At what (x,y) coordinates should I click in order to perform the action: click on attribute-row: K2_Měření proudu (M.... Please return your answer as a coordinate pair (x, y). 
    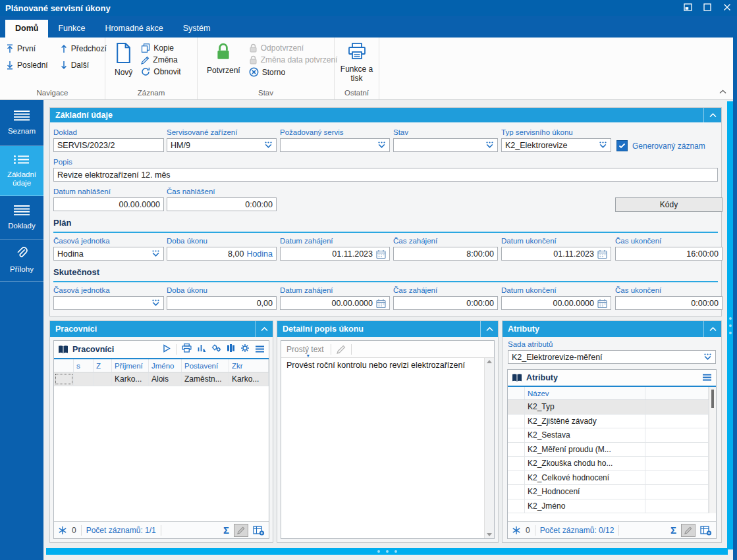
    Looking at the image, I should click on (609, 450).